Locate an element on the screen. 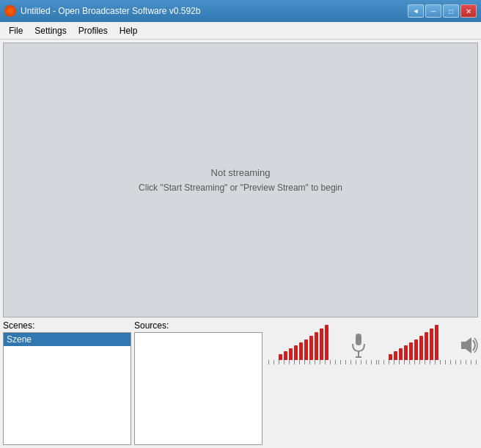  sources-label: Sources: is located at coordinates (198, 326).